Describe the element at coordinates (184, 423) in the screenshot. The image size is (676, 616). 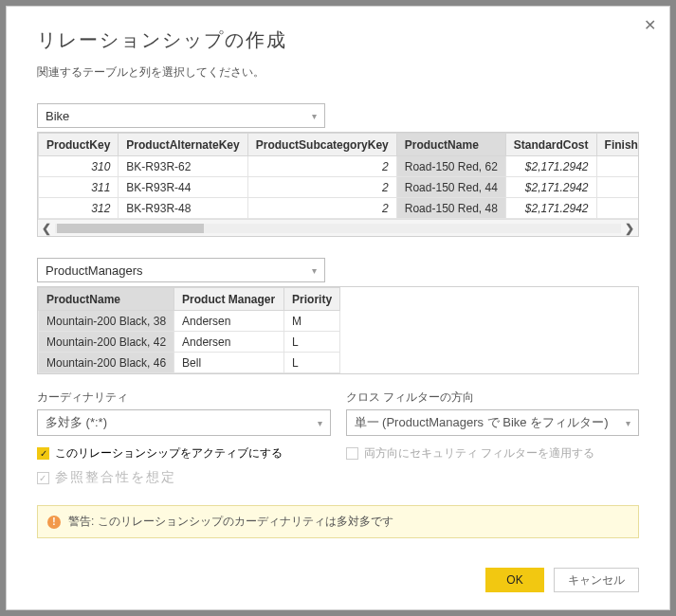
I see `cardinality-dropdown: 多対多 (*:*) ▾` at that location.